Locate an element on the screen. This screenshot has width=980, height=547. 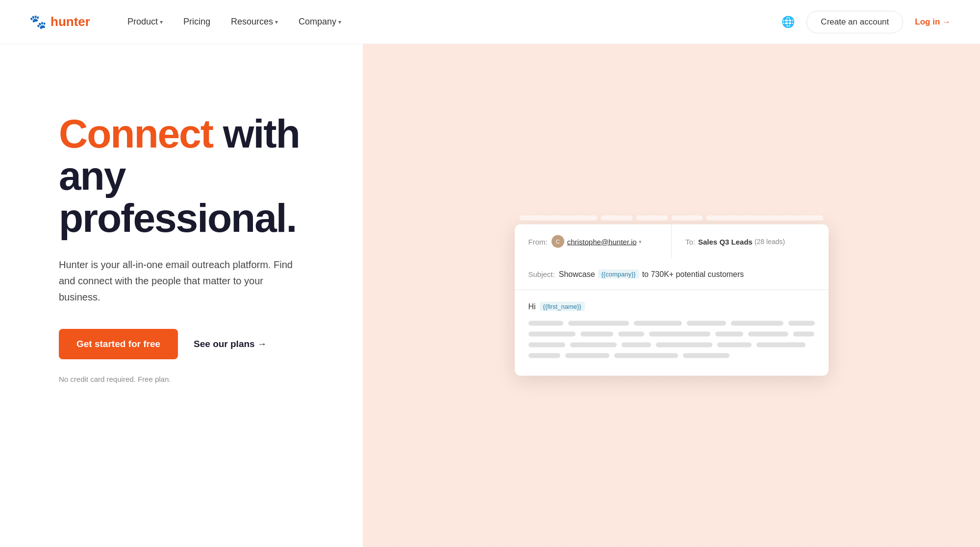
login-button: Log in → is located at coordinates (932, 22).